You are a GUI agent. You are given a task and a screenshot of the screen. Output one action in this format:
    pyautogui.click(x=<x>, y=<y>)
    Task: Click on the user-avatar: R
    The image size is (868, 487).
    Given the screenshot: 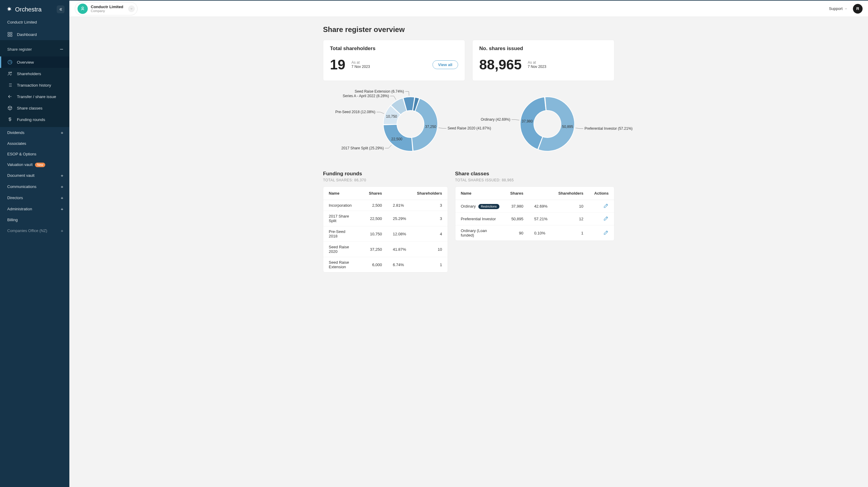 What is the action you would take?
    pyautogui.click(x=858, y=9)
    